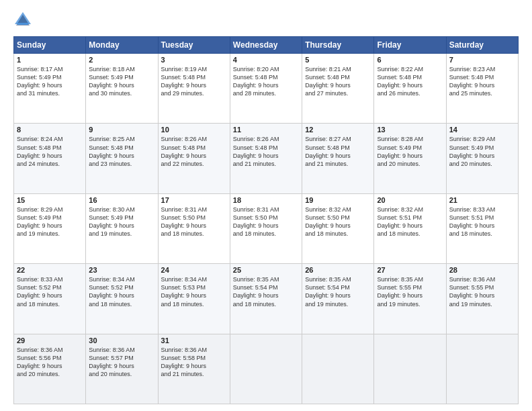 The image size is (532, 411). Describe the element at coordinates (122, 46) in the screenshot. I see `day-of-week-monday: Monday` at that location.